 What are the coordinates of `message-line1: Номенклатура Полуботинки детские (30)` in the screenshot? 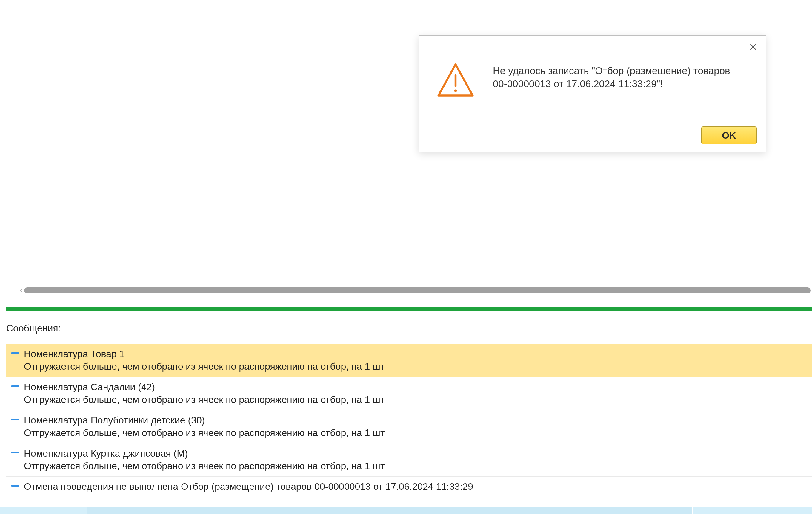 It's located at (114, 420).